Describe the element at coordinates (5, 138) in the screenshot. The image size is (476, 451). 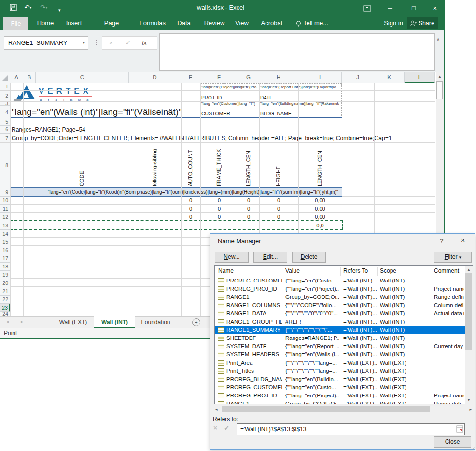
I see `row-header-7: 7` at that location.